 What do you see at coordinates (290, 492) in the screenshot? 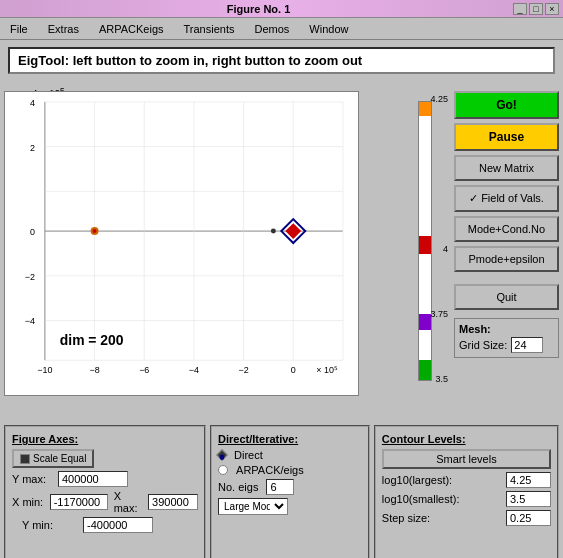
I see `direct-iterative-panel: Direct/Iterative: Direct ARPACK/eigs No.…` at bounding box center [290, 492].